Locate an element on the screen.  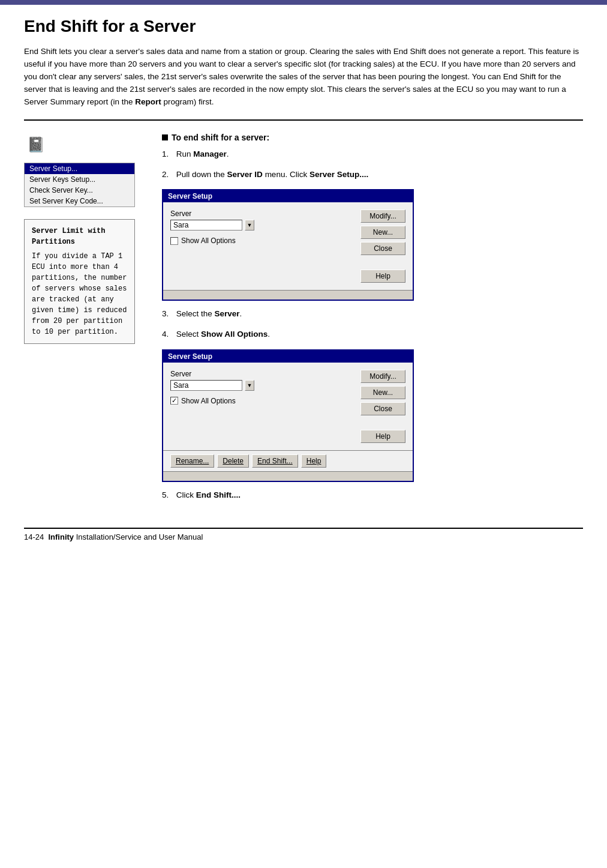
section-divider is located at coordinates (304, 120).